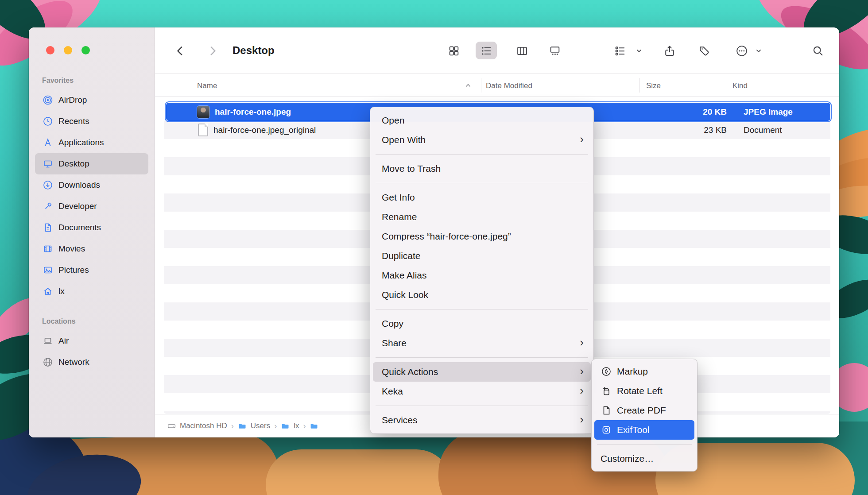 This screenshot has width=868, height=495. I want to click on sidebar-item-label: Air, so click(64, 341).